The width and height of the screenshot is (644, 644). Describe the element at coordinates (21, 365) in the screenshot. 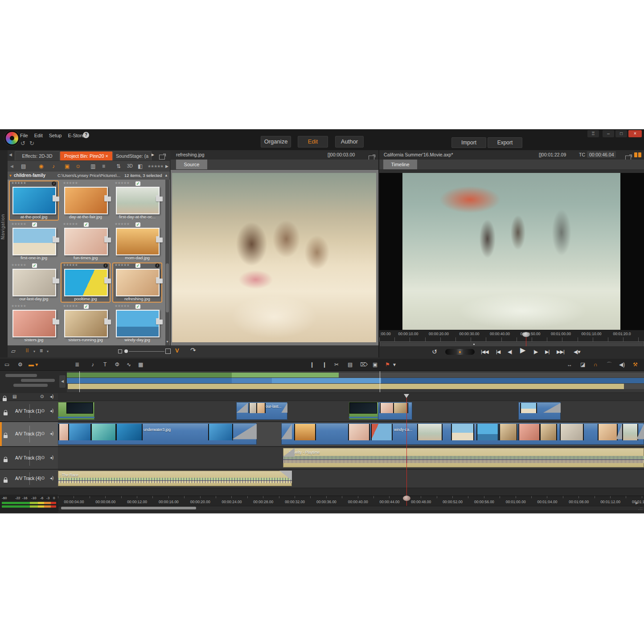

I see `settings-gear-icon: ⚙` at that location.